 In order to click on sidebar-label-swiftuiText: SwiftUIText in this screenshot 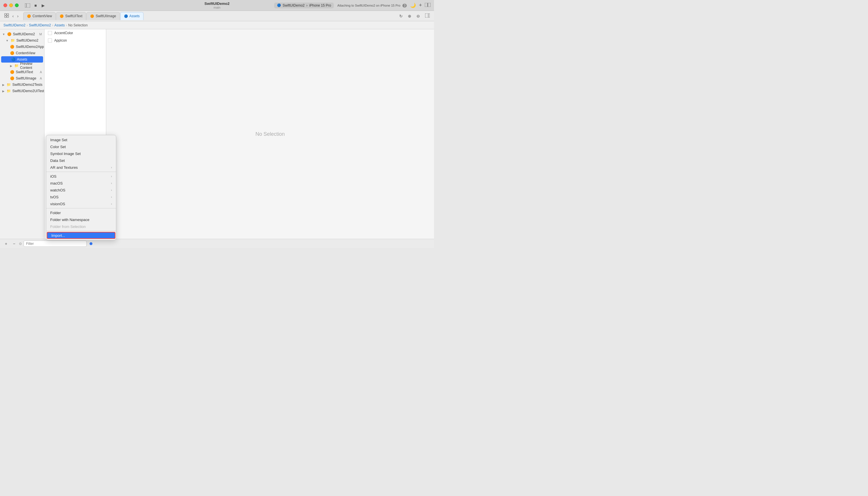, I will do `click(25, 72)`.